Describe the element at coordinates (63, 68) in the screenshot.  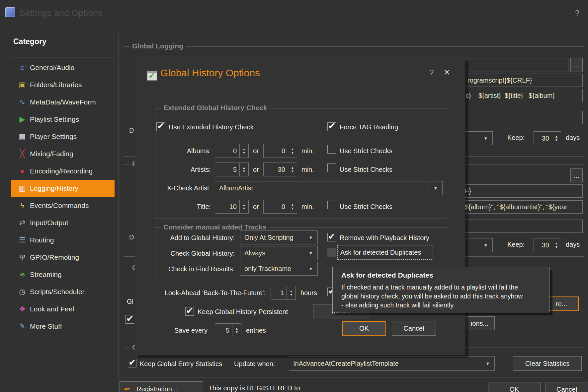
I see `sidebar-item-general-audio: ♫ General/Audio` at that location.